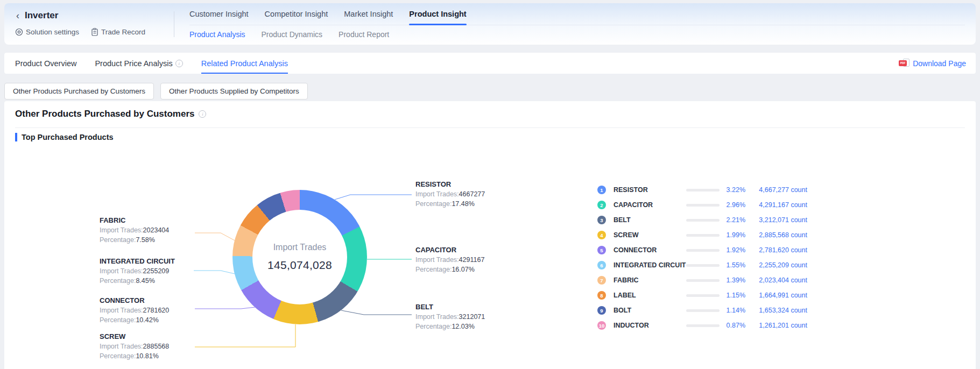 The width and height of the screenshot is (980, 369). I want to click on chart-callout: BELTImport Trades:3212071Percentage:12.0…, so click(469, 317).